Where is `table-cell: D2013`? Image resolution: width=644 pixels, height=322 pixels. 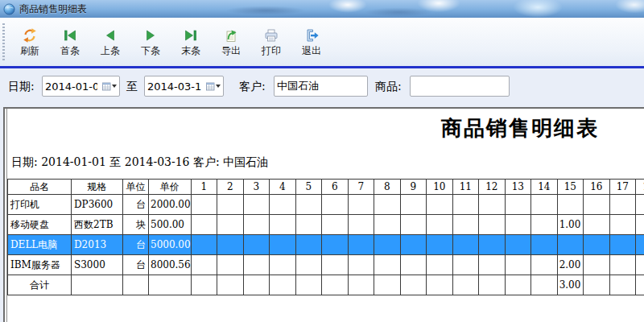
table-cell: D2013 is located at coordinates (97, 245).